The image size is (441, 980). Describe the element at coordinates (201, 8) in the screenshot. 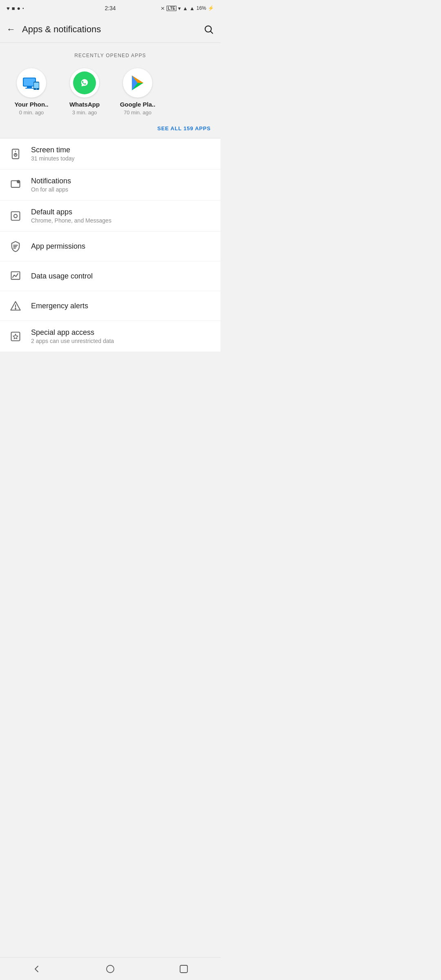

I see `battery-label: 16%` at that location.